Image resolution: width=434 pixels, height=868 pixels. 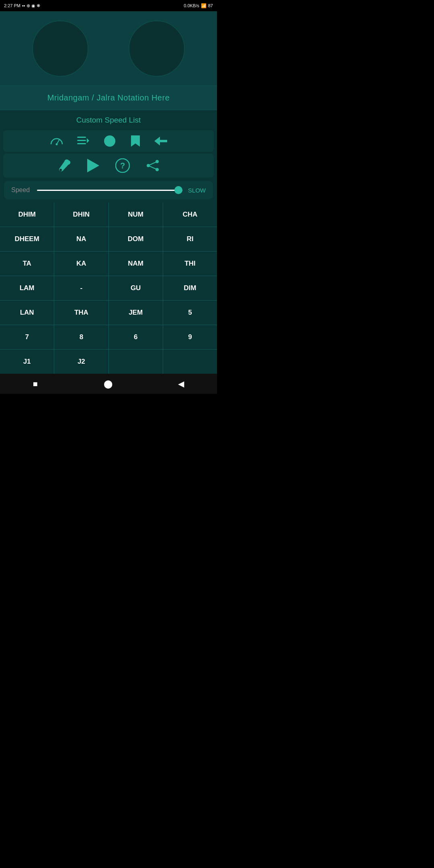 I want to click on status-time: 2:27 PM, so click(x=12, y=6).